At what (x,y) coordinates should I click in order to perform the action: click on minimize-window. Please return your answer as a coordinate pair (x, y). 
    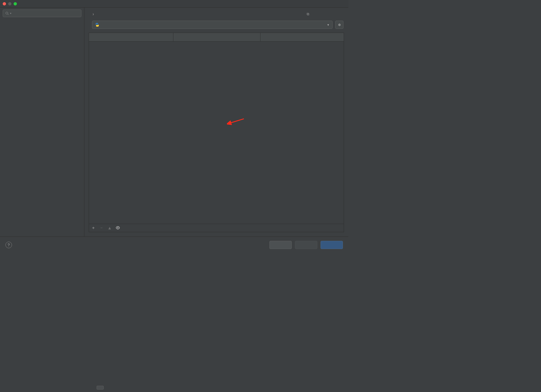
    Looking at the image, I should click on (10, 4).